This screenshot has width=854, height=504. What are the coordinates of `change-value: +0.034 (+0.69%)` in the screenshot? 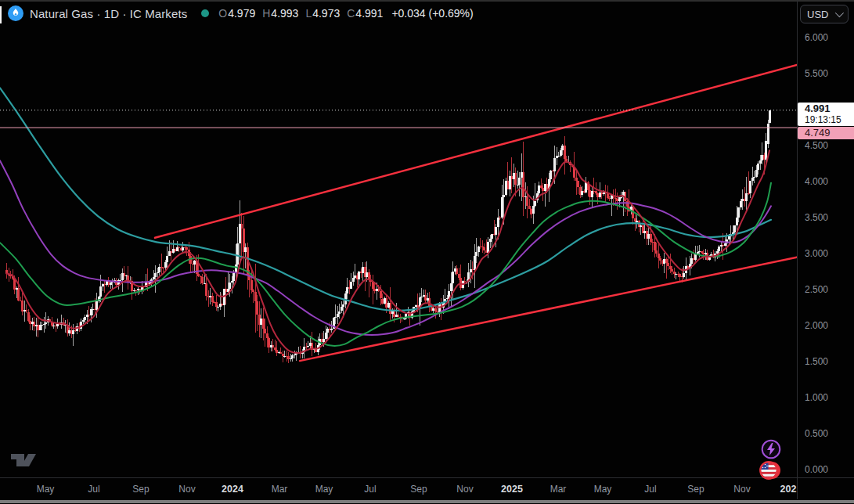 It's located at (432, 13).